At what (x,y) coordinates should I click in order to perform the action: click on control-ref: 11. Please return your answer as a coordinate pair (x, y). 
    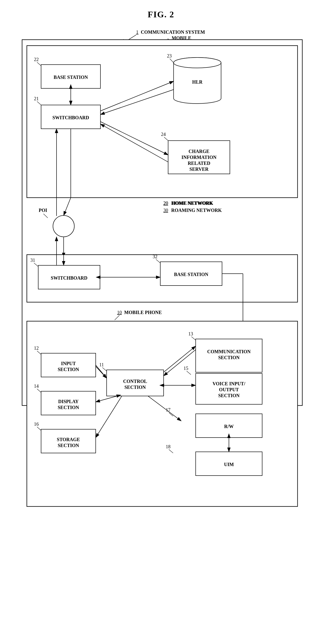
    Looking at the image, I should click on (102, 364).